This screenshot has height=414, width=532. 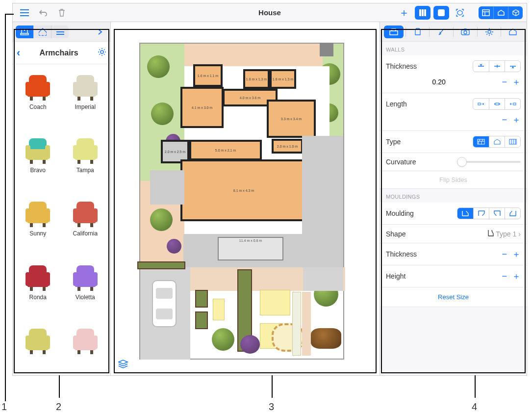 I want to click on shape-value: Type 1, so click(x=506, y=234).